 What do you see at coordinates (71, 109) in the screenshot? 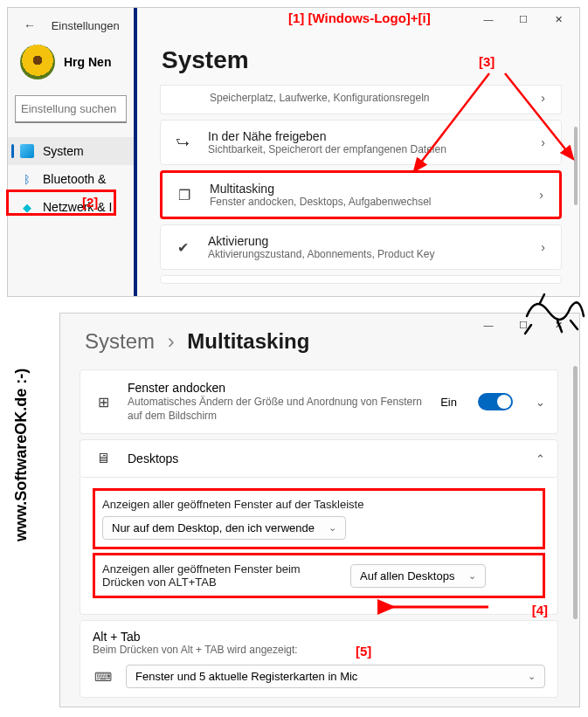
I see `search-box: 🔍` at bounding box center [71, 109].